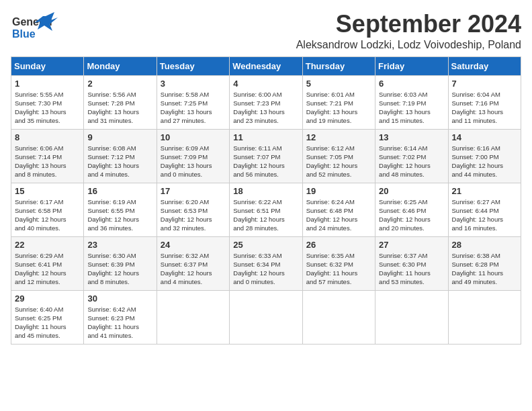 The height and width of the screenshot is (411, 532). Describe the element at coordinates (339, 215) in the screenshot. I see `day-info: Sunrise: 6:24 AMSunset: 6:48 PMDaylight:…` at that location.